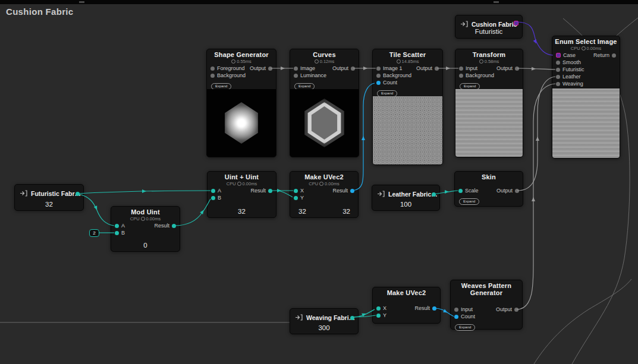 This screenshot has width=638, height=364. Describe the element at coordinates (241, 195) in the screenshot. I see `node-uint-plus-uint: Uint + Uint CPU0.00ms A Result B 32` at that location.